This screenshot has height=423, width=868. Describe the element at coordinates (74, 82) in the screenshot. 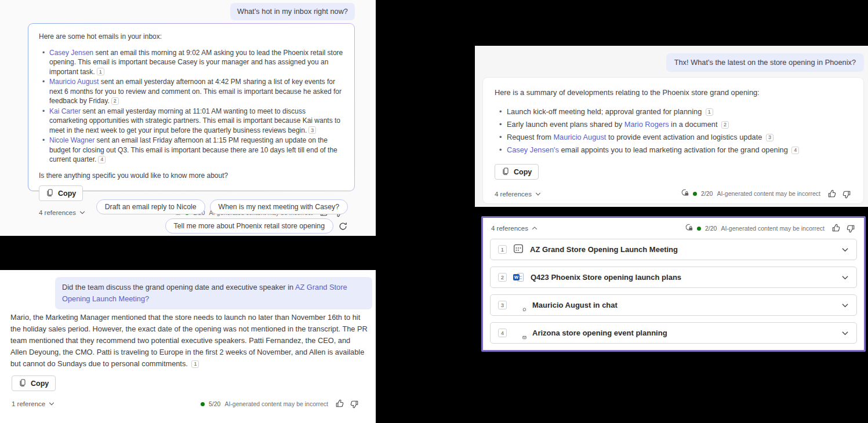

I see `sender-link: Mauricio August` at that location.